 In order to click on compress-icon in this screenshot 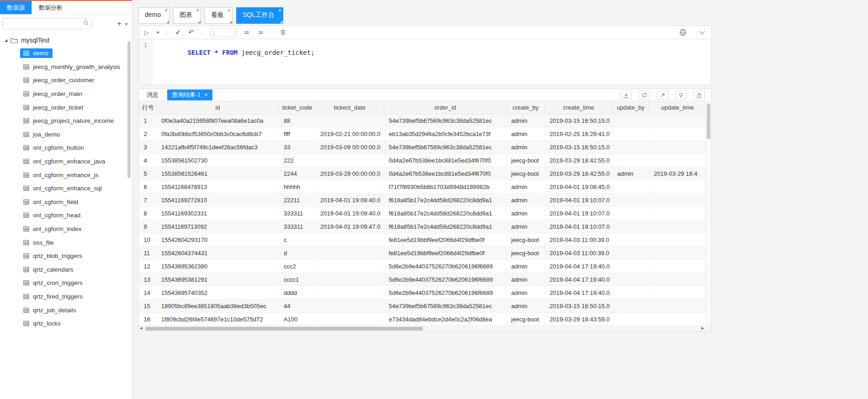, I will do `click(261, 33)`.